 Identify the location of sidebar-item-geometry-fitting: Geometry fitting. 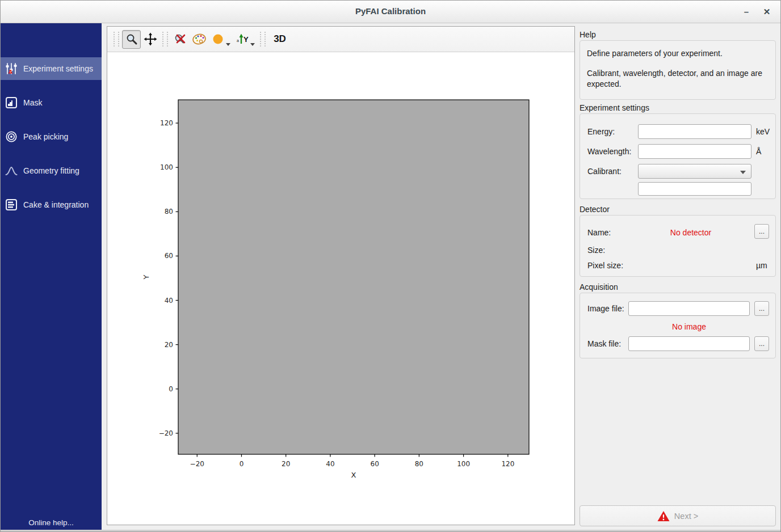
(51, 171).